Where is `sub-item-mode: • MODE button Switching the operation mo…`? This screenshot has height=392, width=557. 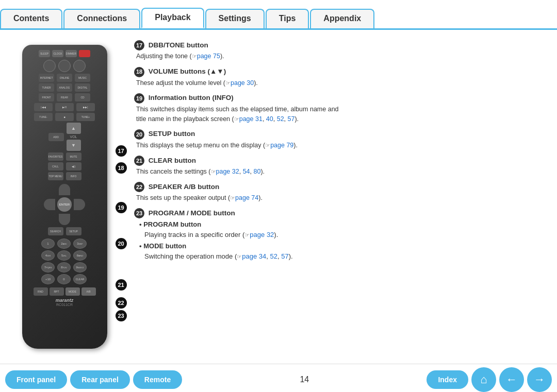
sub-item-mode: • MODE button Switching the operation mo… is located at coordinates (343, 251).